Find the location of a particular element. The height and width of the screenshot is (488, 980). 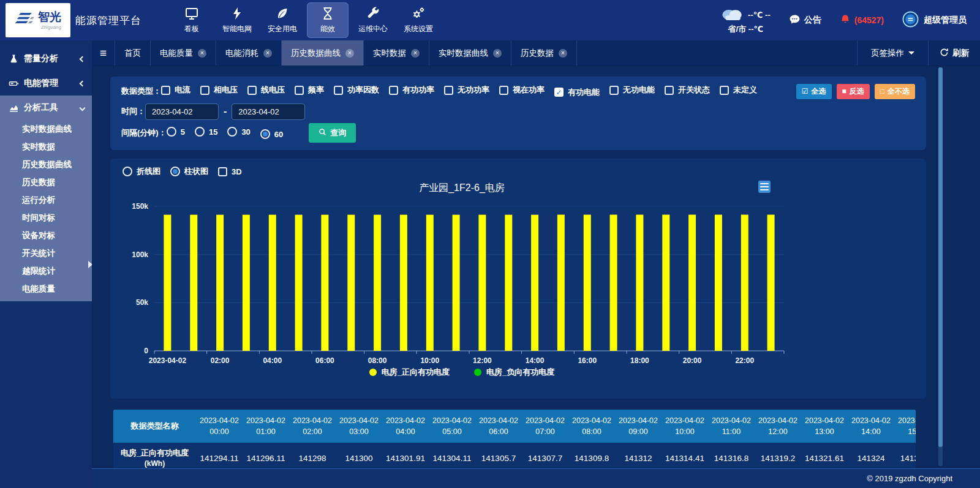

tab-实时数据: 实时数据× is located at coordinates (397, 53).